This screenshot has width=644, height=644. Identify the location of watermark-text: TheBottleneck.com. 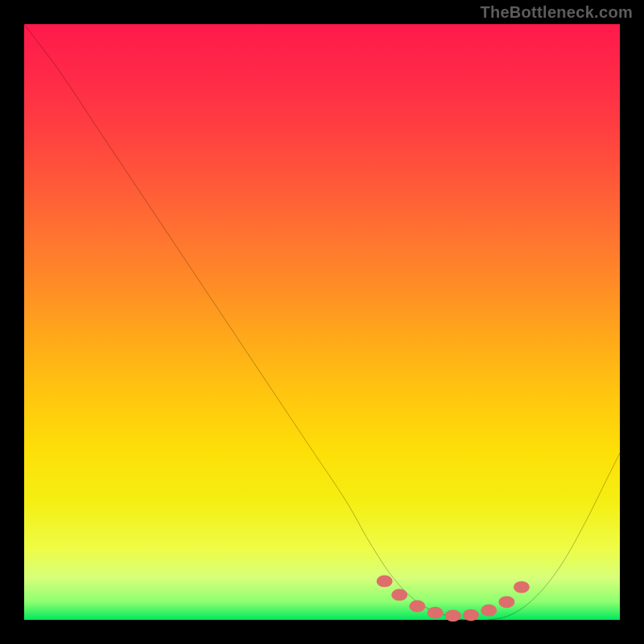
(556, 13).